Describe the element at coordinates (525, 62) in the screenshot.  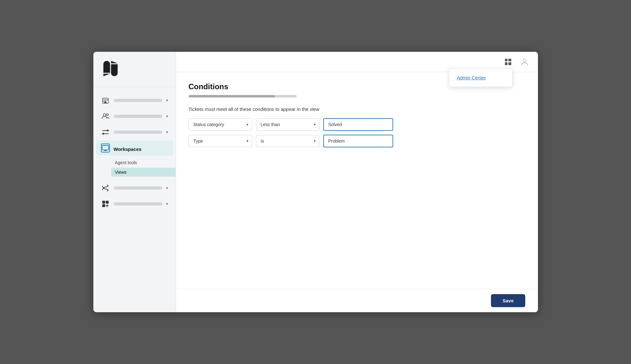
I see `user-icon` at that location.